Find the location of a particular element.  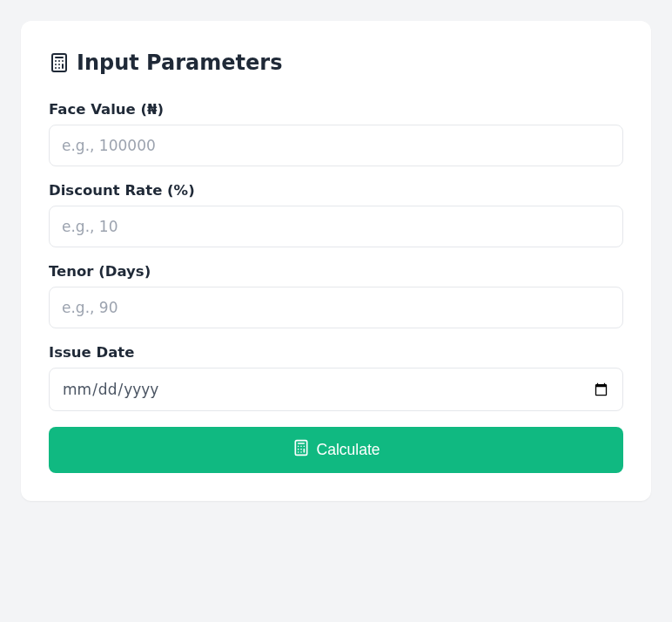

calculate-button: Calculate is located at coordinates (336, 450).